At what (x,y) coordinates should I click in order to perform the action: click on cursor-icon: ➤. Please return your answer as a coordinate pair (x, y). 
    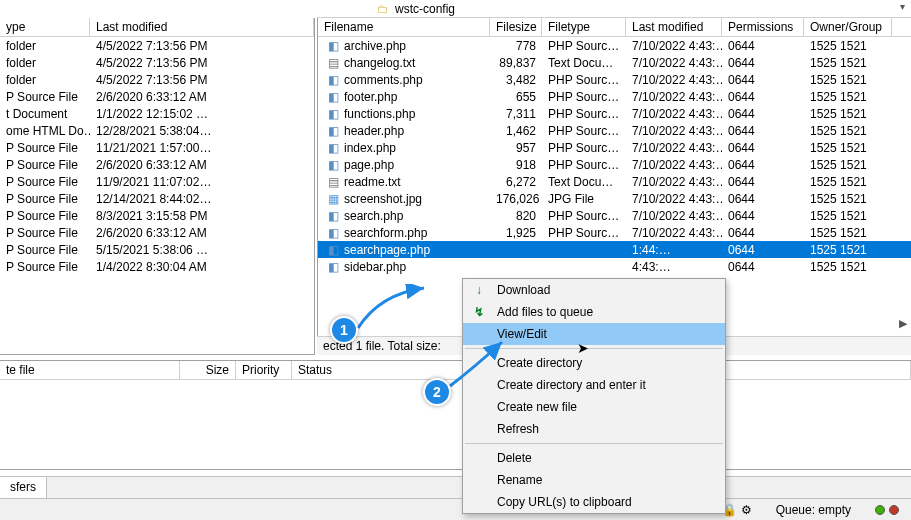
    Looking at the image, I should click on (583, 348).